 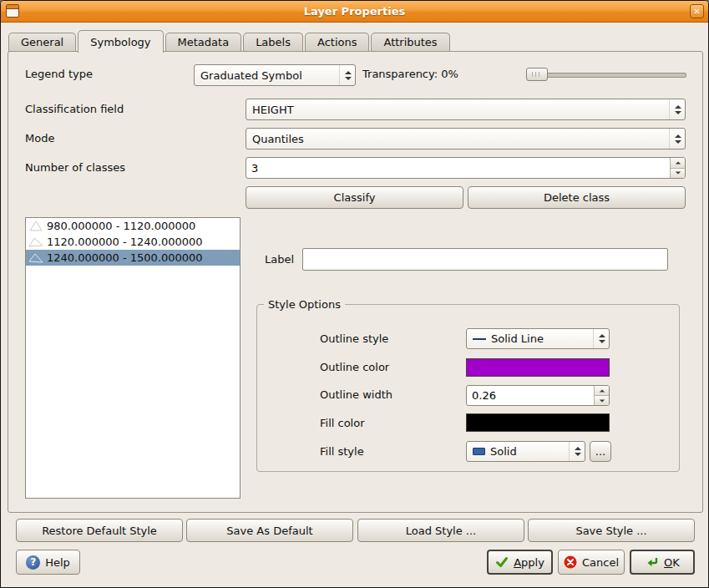 I want to click on solid-line-icon, so click(x=479, y=339).